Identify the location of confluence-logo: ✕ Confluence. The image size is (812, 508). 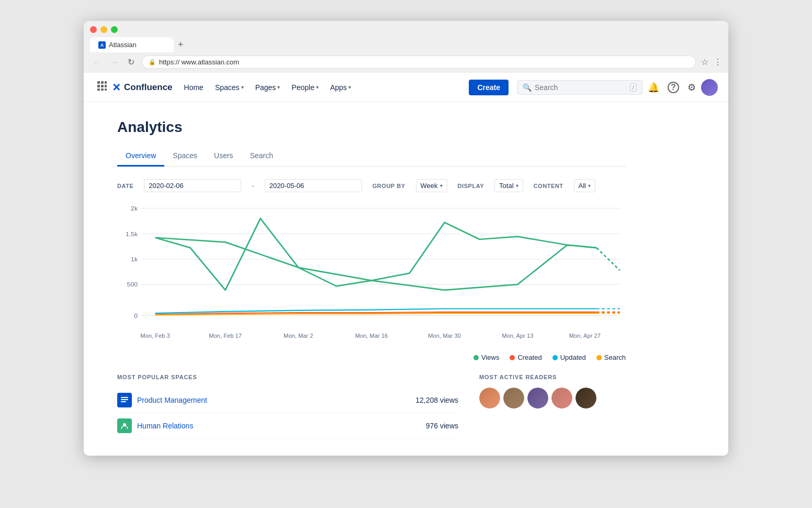
(142, 87).